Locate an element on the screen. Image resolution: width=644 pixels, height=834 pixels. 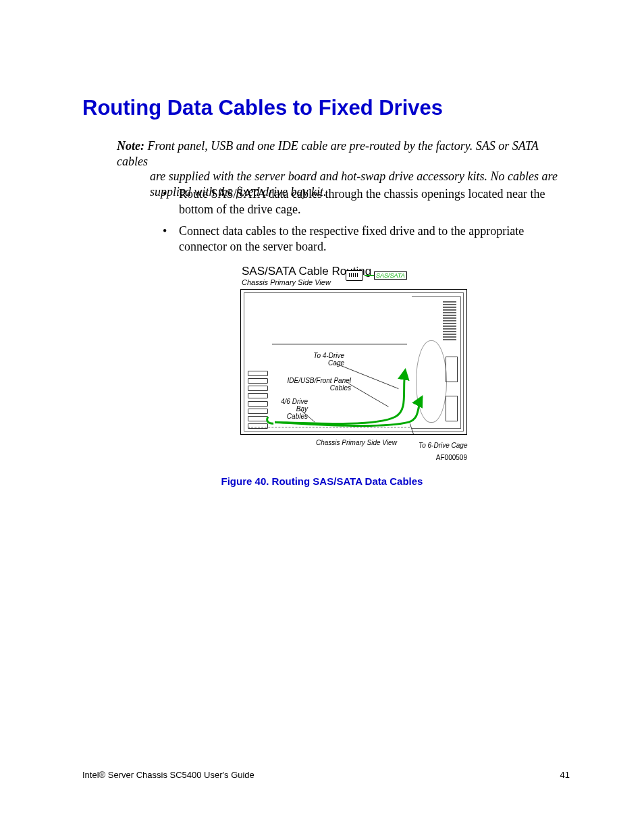
figure-ref-number: AF000509 is located at coordinates (452, 458).